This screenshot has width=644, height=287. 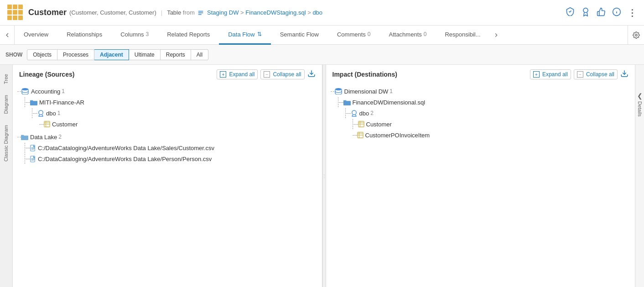 I want to click on lineage-download-button, so click(x=312, y=74).